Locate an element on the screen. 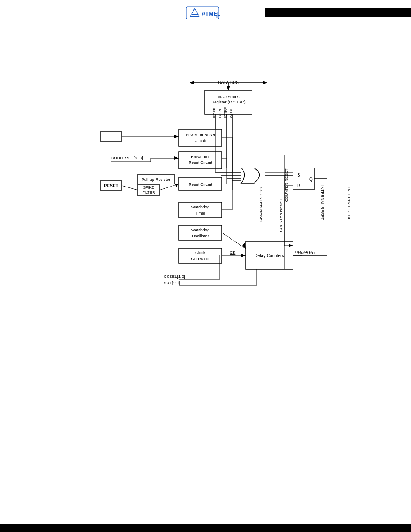 This screenshot has width=411, height=532. svg-text: Power-on Reset is located at coordinates (200, 134).